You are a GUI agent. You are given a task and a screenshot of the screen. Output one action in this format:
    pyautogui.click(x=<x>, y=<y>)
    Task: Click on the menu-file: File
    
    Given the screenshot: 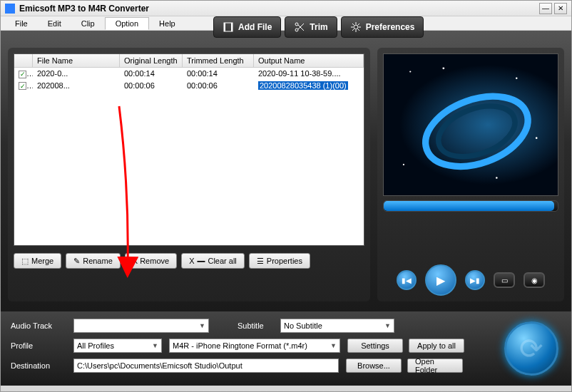 What is the action you would take?
    pyautogui.click(x=21, y=24)
    